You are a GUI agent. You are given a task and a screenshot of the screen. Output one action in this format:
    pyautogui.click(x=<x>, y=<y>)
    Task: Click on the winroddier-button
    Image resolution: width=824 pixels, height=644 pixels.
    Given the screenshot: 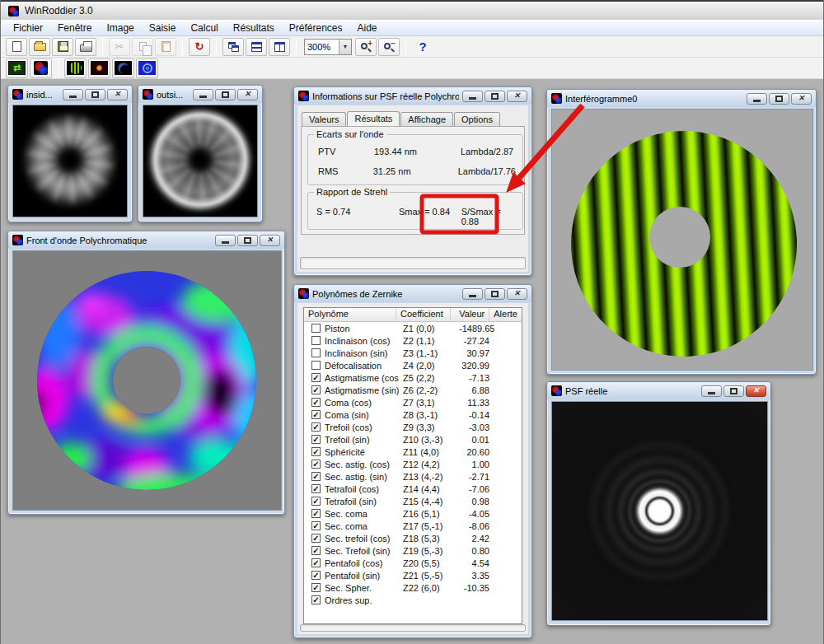 What is the action you would take?
    pyautogui.click(x=41, y=68)
    